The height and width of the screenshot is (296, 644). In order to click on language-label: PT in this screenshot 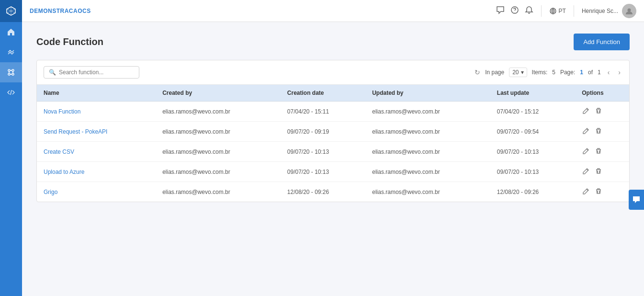, I will do `click(562, 11)`.